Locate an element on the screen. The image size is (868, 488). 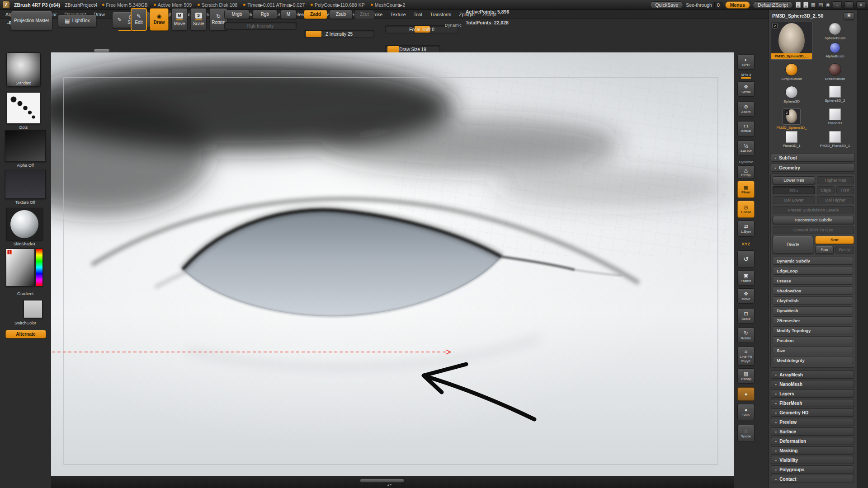
dynamic-brush-label: Dynamic is located at coordinates (453, 25).